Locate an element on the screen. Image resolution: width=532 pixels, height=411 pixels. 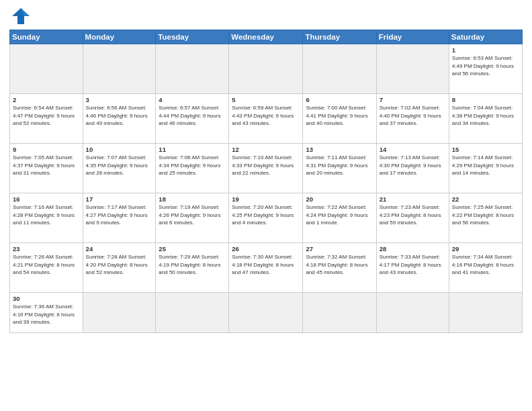
day-number: 1 is located at coordinates (486, 50).